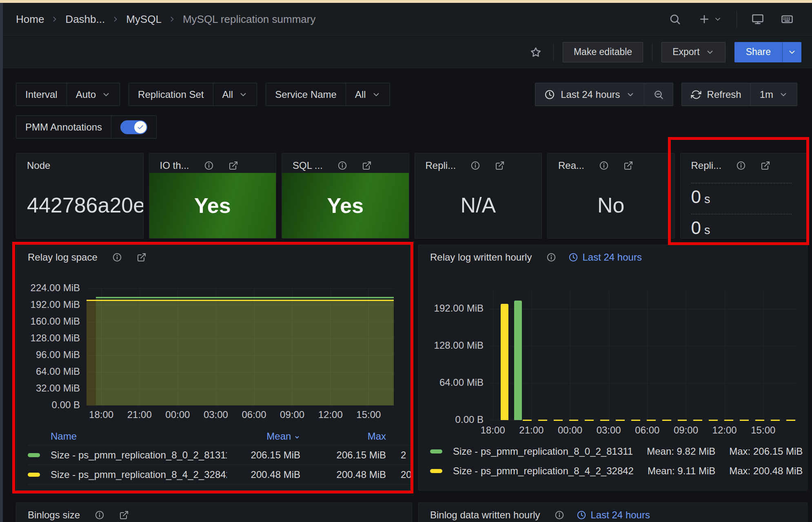  I want to click on x-axis-label: 18:00, so click(493, 430).